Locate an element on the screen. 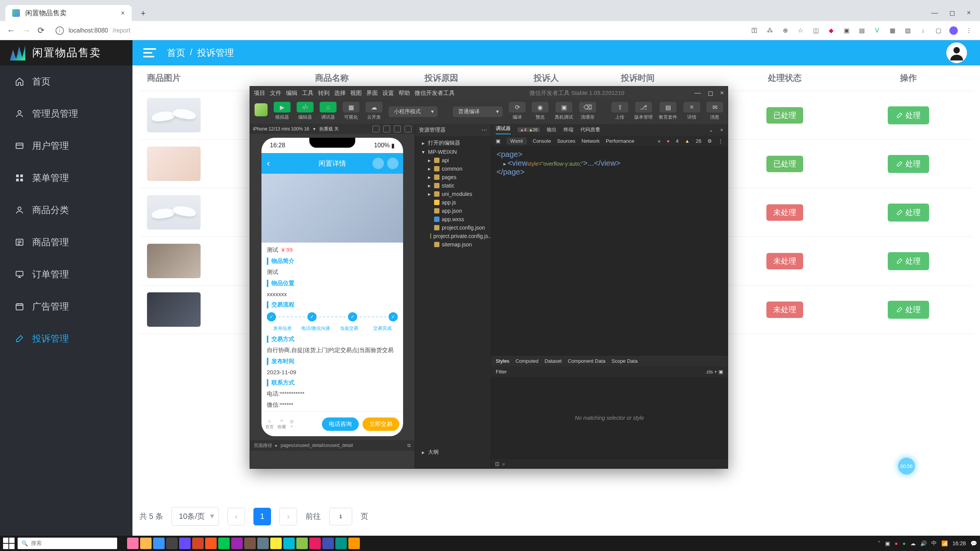  ext4-icon: ▤ is located at coordinates (862, 31).